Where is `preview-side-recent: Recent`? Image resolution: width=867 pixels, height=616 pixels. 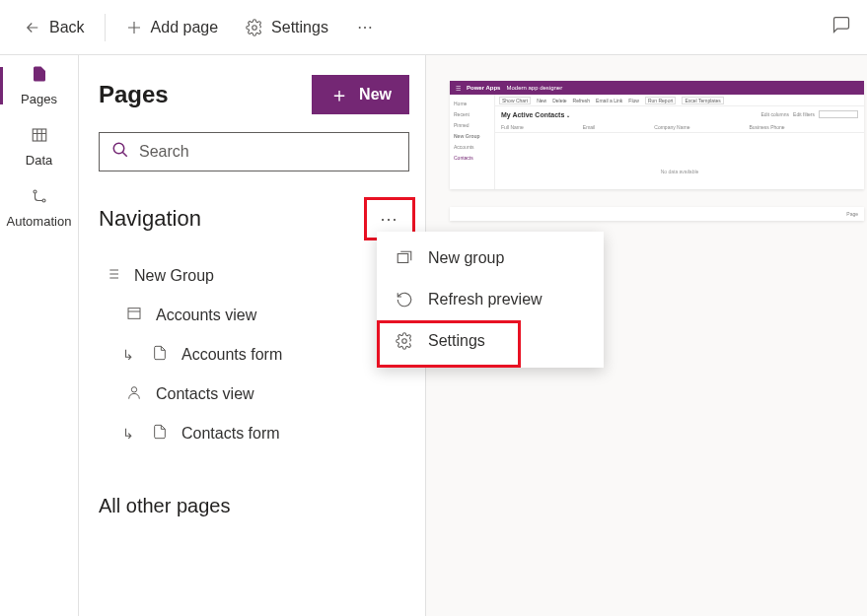
preview-side-recent: Recent is located at coordinates (471, 114).